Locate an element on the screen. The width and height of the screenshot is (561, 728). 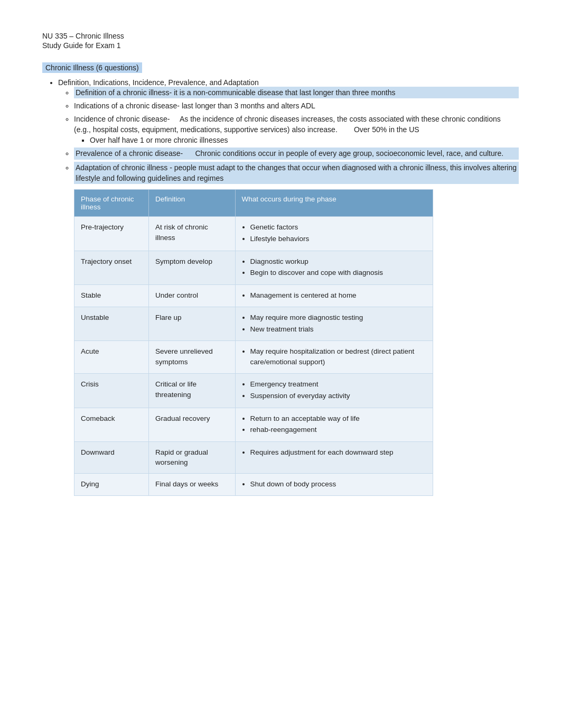
occurs-item: Requires adjustment for each downward st… is located at coordinates (338, 453).